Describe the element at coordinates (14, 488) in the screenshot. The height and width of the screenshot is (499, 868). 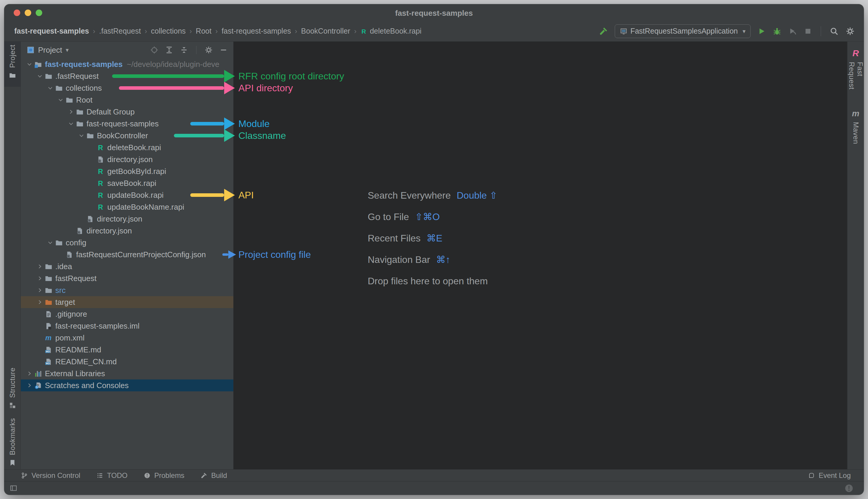
I see `toggle-stripes-icon` at that location.